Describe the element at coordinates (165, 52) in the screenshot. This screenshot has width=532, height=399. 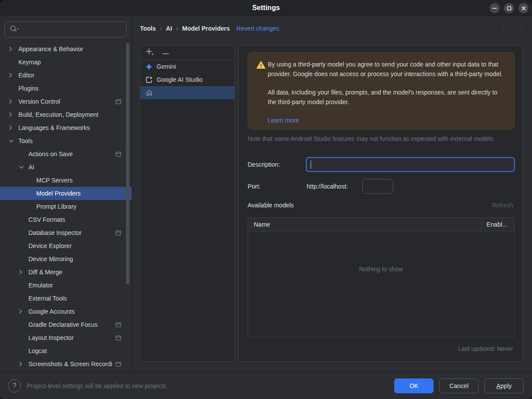
I see `remove-provider-button` at that location.